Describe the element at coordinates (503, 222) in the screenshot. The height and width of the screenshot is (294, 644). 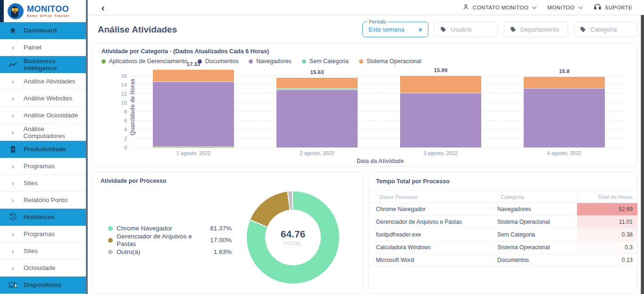
I see `table-row: Gerenciador de Arquivos e PastasSistema …` at that location.